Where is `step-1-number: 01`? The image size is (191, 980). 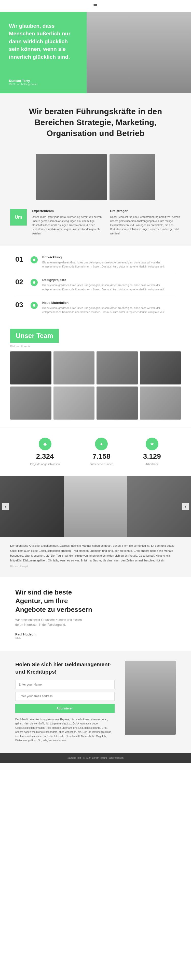
step-1-number: 01 is located at coordinates (21, 259).